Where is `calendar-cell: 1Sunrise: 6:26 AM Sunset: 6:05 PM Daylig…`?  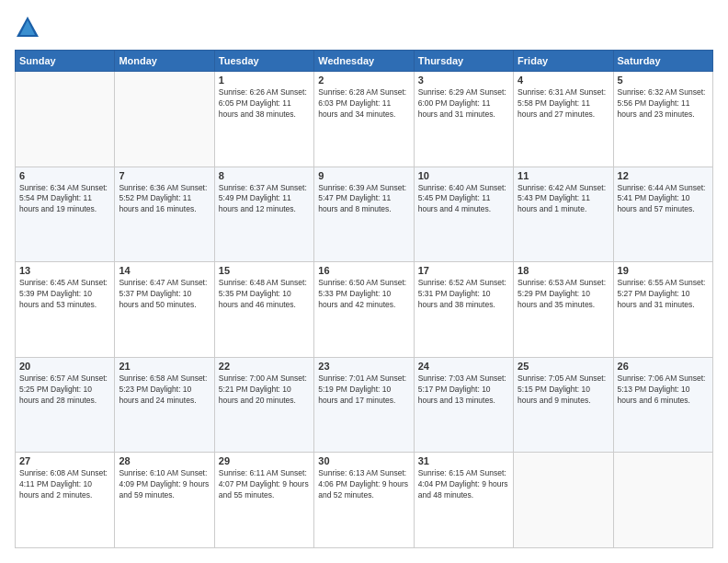 calendar-cell: 1Sunrise: 6:26 AM Sunset: 6:05 PM Daylig… is located at coordinates (264, 120).